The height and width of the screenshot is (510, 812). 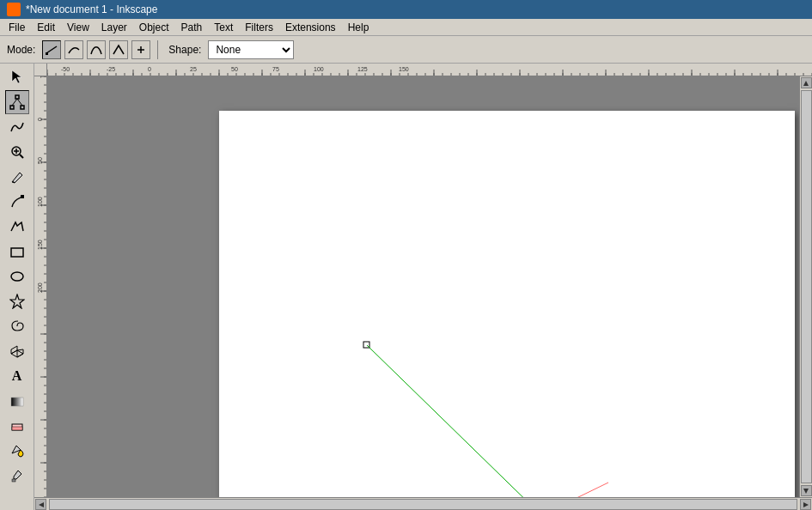 What do you see at coordinates (223, 27) in the screenshot?
I see `menu-text: Text` at bounding box center [223, 27].